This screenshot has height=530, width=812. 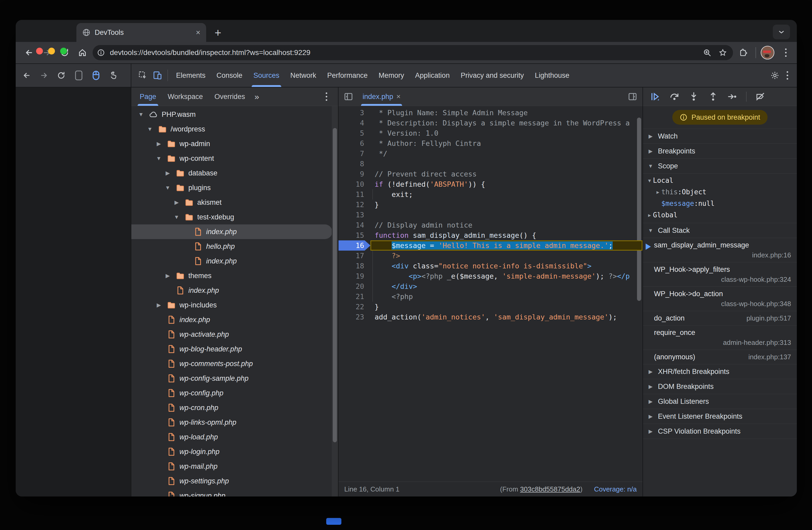 What do you see at coordinates (506, 113) in the screenshot?
I see `code-line-text: * Plugin Name: Simple Admin Message` at bounding box center [506, 113].